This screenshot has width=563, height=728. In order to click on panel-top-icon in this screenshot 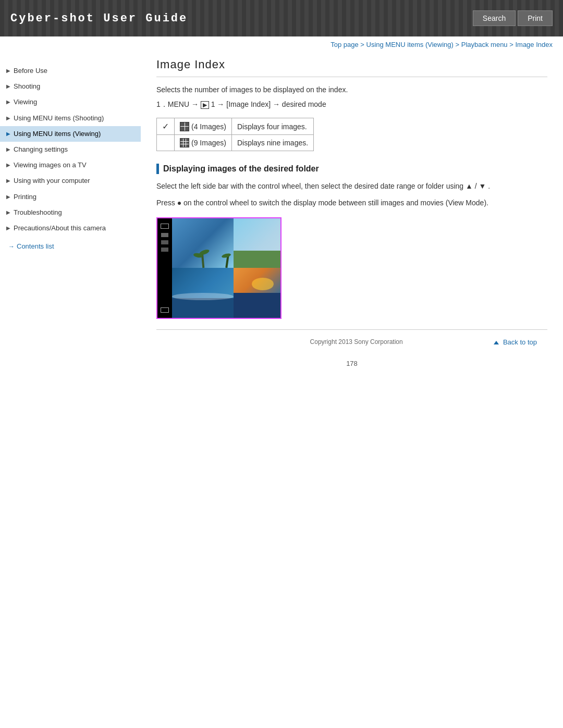, I will do `click(165, 226)`.